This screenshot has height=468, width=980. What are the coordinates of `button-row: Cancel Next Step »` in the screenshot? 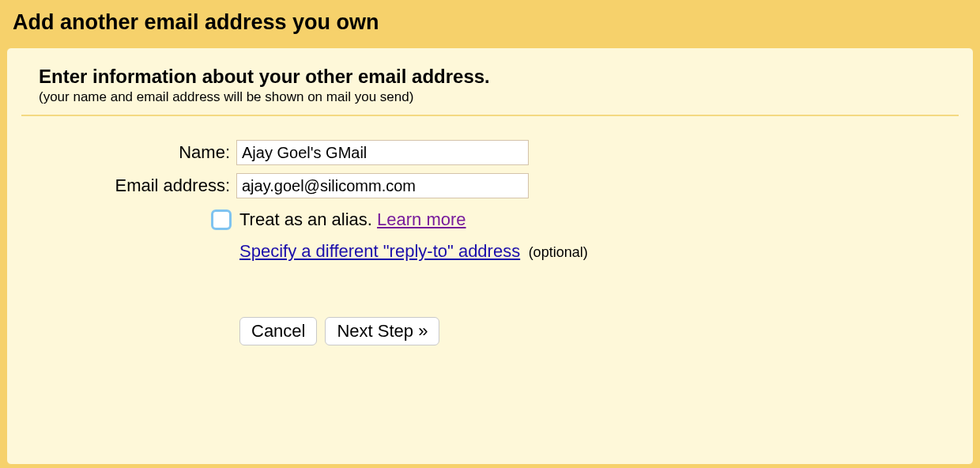 It's located at (490, 331).